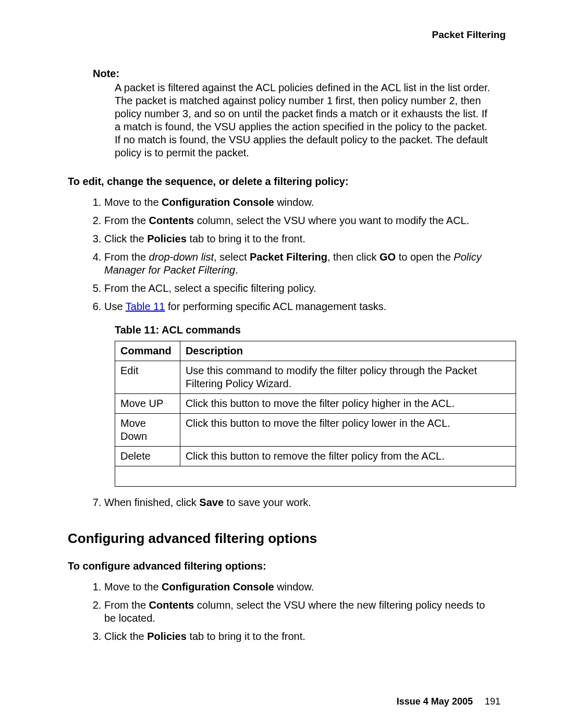  I want to click on table-header-row: Command Description, so click(316, 351).